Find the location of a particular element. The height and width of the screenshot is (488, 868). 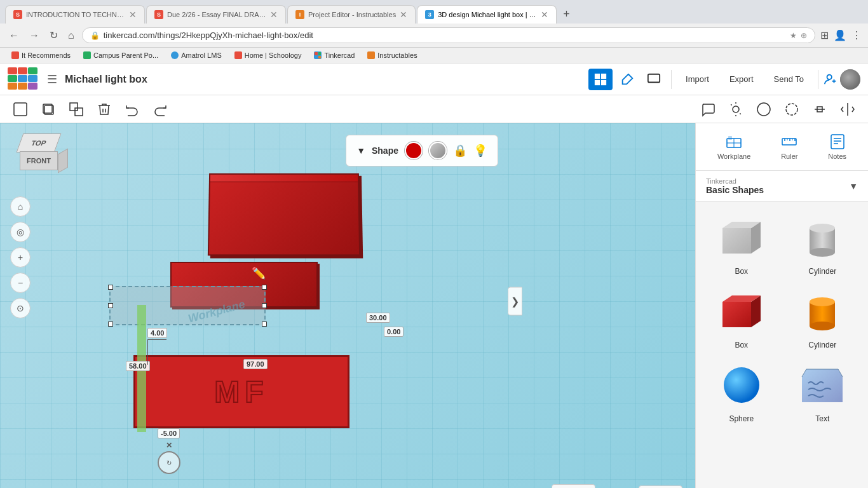

handle-br is located at coordinates (264, 324).